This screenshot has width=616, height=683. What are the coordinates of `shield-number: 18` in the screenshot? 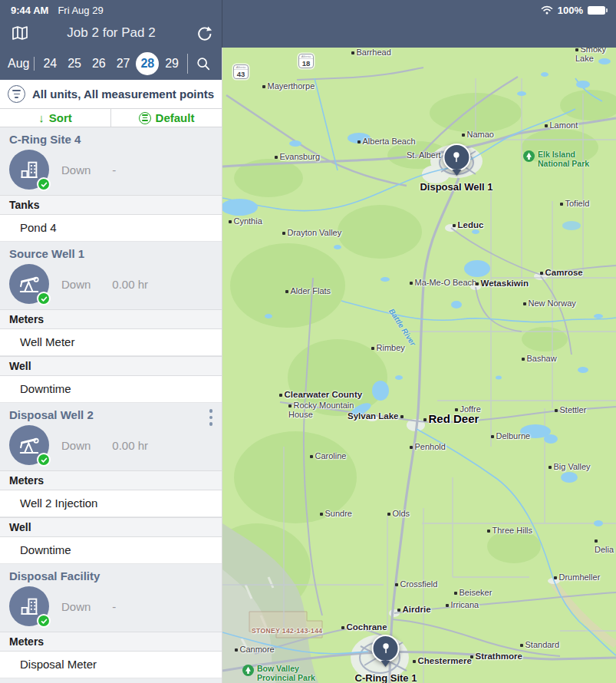 It's located at (306, 64).